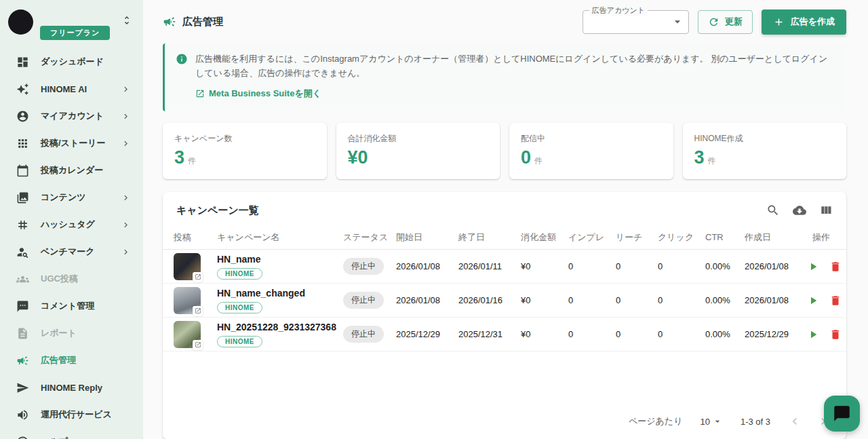 The height and width of the screenshot is (439, 868). I want to click on stat-cards: キャンペーン数 3件 合計消化金額 ¥0 配信中 0件 HINOME作成 3件, so click(505, 151).